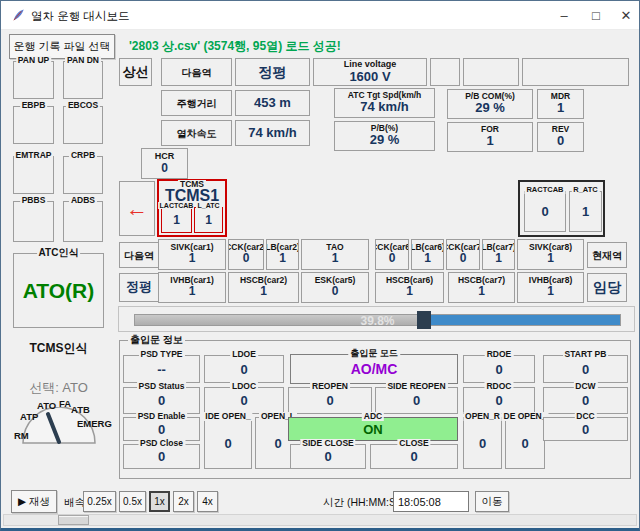 The height and width of the screenshot is (531, 640). What do you see at coordinates (34, 175) in the screenshot?
I see `group-emtrap: EMTRAP` at bounding box center [34, 175].